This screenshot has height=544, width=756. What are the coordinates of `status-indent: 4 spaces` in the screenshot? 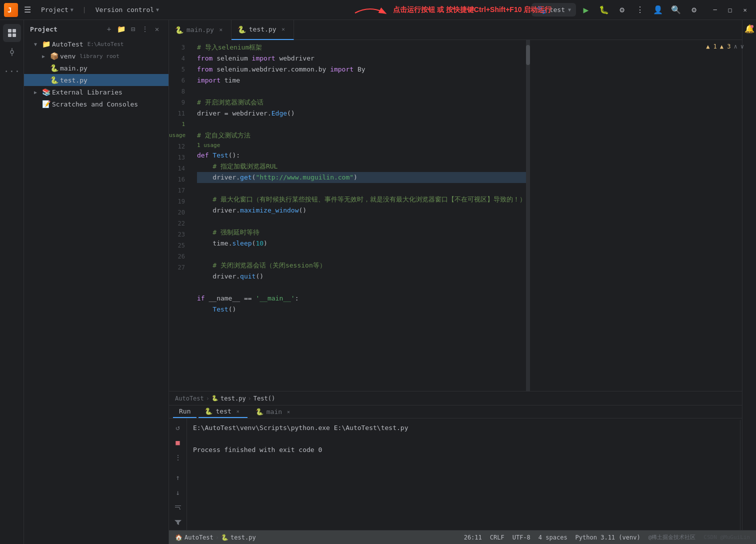 It's located at (553, 538).